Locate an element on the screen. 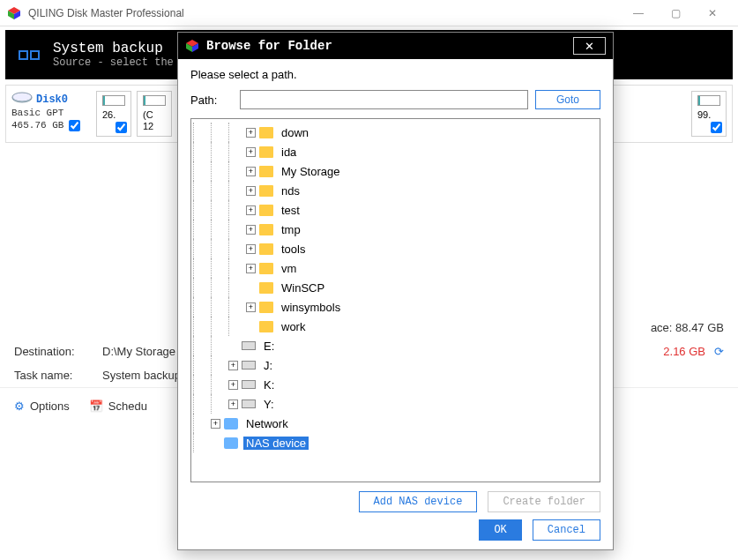 The height and width of the screenshot is (560, 738). tree-item-label: My Storage is located at coordinates (310, 171).